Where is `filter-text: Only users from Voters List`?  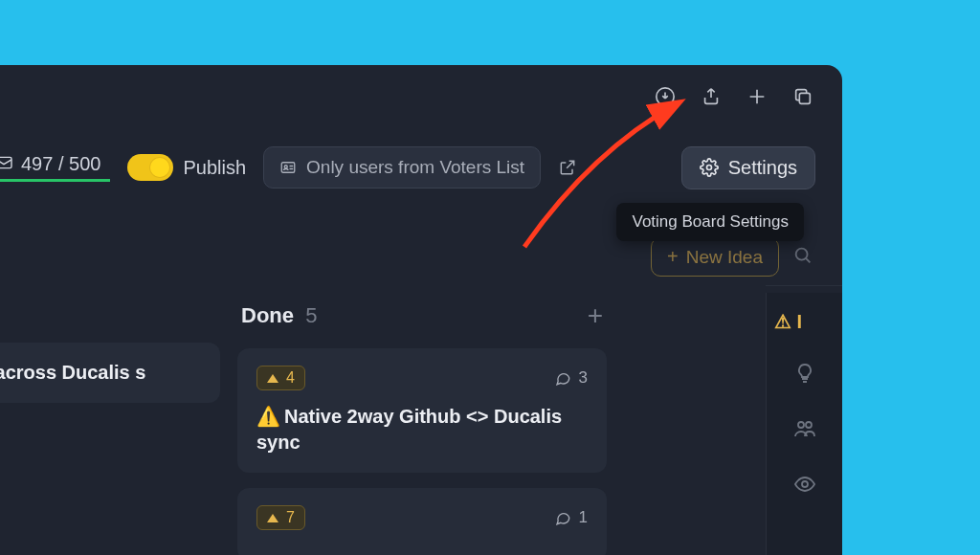
filter-text: Only users from Voters List is located at coordinates (415, 167).